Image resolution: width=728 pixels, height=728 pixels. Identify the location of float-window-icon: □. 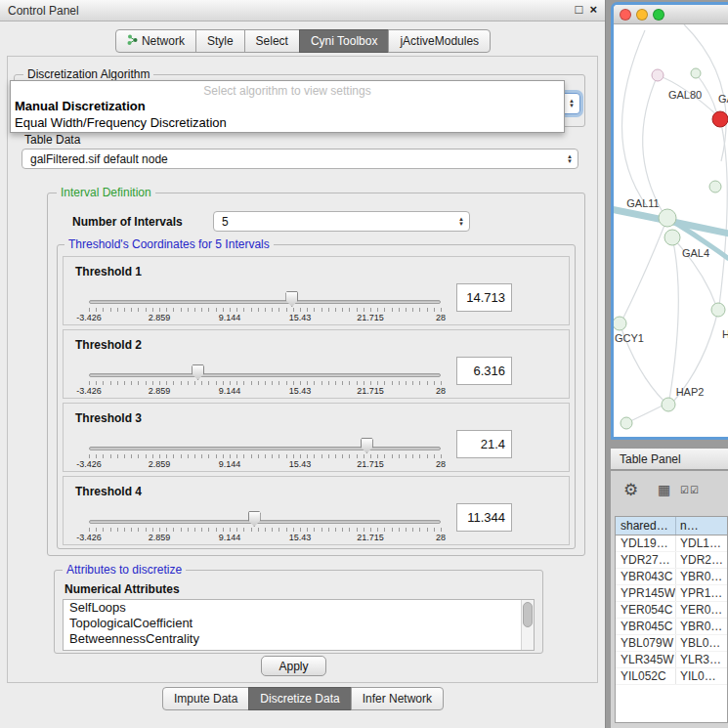
(579, 10).